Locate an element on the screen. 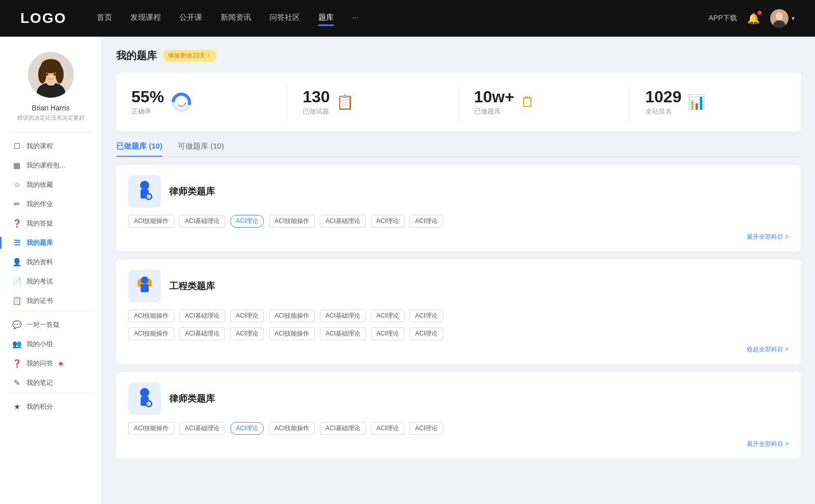  nav-link-news: 新闻资讯 is located at coordinates (236, 18).